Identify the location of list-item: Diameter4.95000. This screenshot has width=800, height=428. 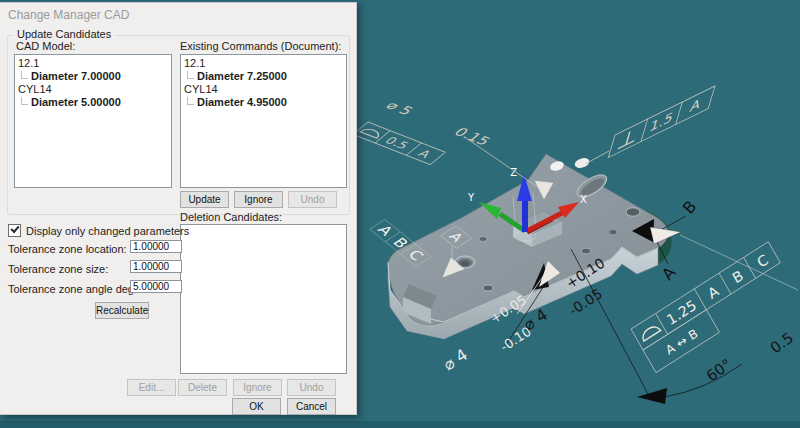
(264, 102).